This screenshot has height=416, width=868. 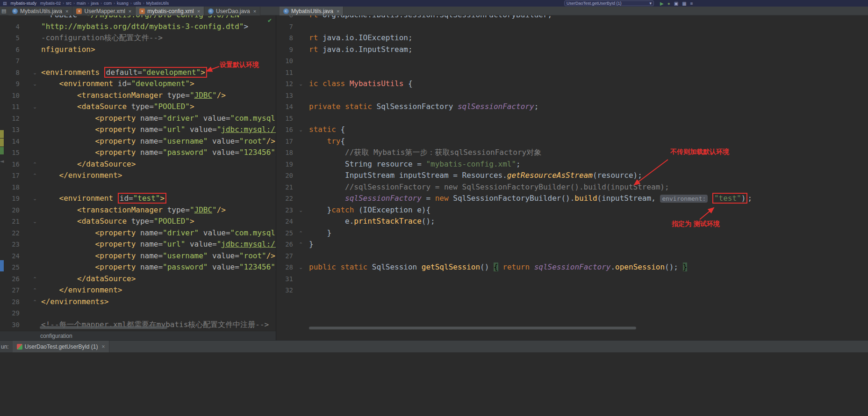 I want to click on run-button: ▶, so click(x=662, y=4).